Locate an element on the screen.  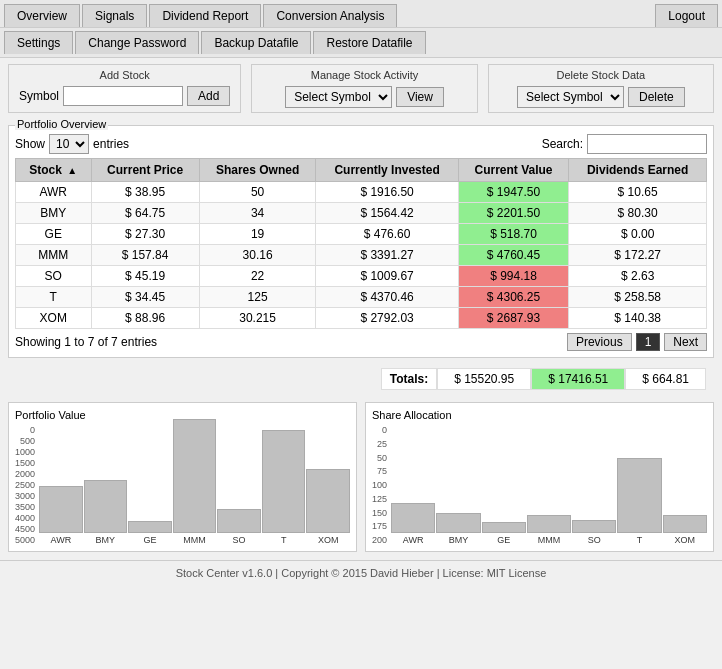
manage-stock-select: Select Symbol is located at coordinates (338, 97).